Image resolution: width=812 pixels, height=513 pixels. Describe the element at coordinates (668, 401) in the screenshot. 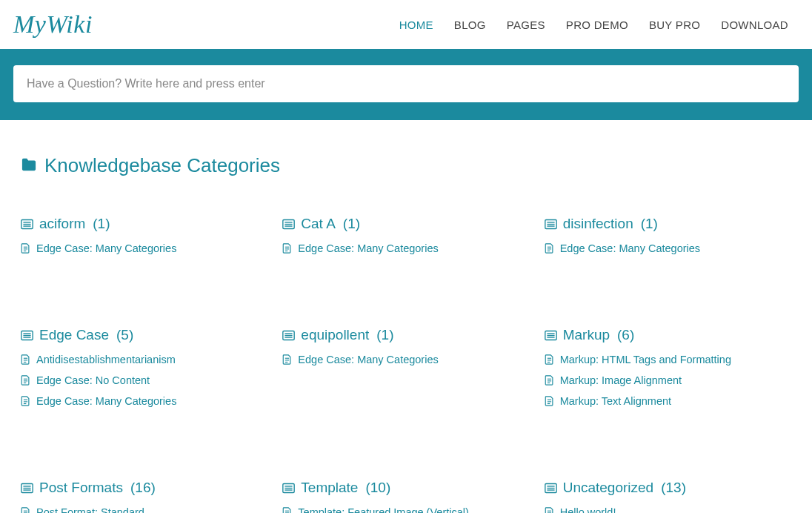

I see `list-item: Markup: Text Alignment` at that location.